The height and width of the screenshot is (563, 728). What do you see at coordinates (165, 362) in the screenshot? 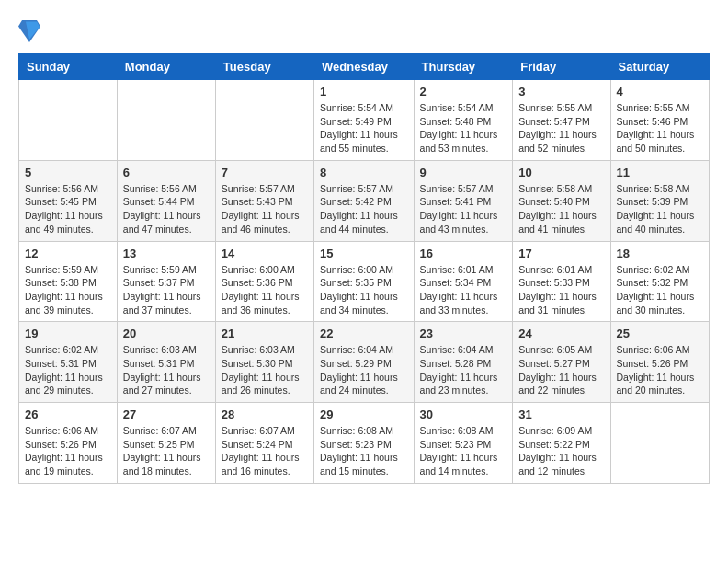
I see `calendar-day-cell: 20Sunrise: 6:03 AMSunset: 5:31 PMDayligh…` at bounding box center [165, 362].